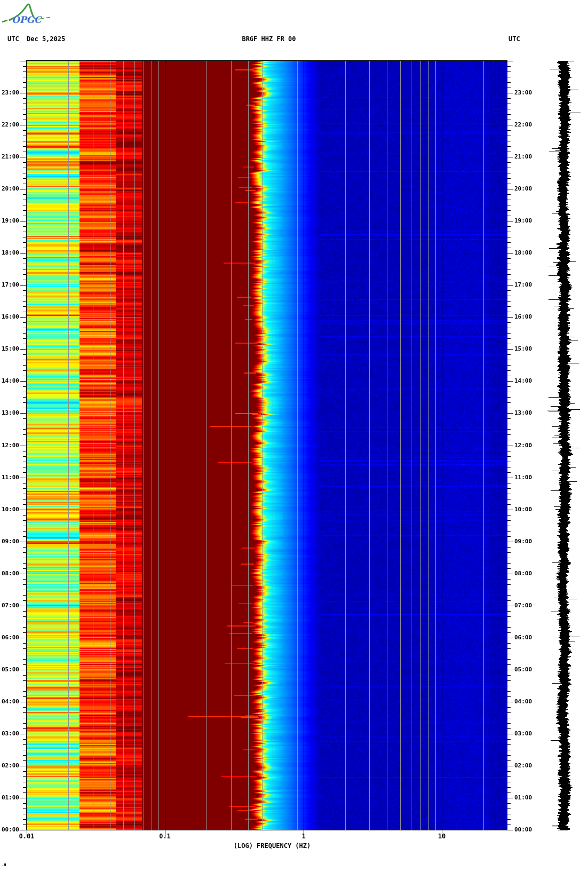 The height and width of the screenshot is (872, 588). Describe the element at coordinates (523, 542) in the screenshot. I see `time-label-right: 09:00` at that location.